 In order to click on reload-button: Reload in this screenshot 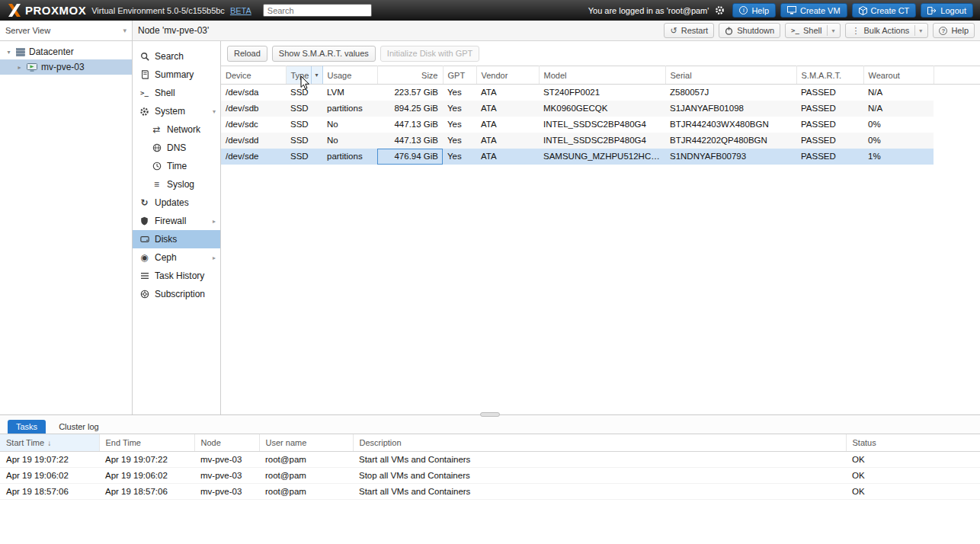, I will do `click(247, 53)`.